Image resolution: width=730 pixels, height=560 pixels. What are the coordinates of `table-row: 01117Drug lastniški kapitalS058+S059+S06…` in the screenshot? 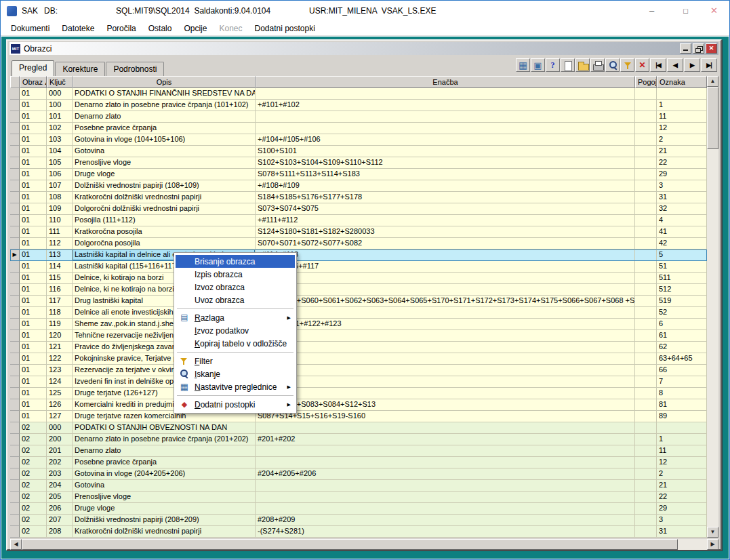 It's located at (359, 301).